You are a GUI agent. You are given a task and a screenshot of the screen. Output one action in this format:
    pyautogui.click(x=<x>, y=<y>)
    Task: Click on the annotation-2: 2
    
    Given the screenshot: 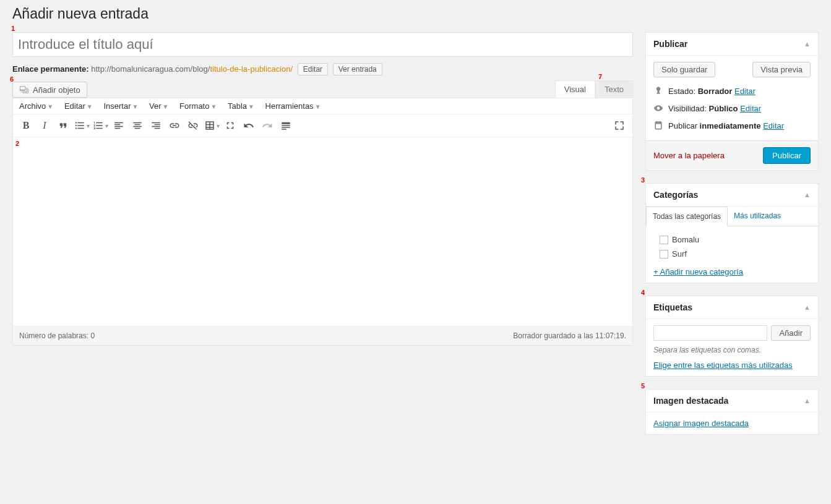 What is the action you would take?
    pyautogui.click(x=17, y=143)
    